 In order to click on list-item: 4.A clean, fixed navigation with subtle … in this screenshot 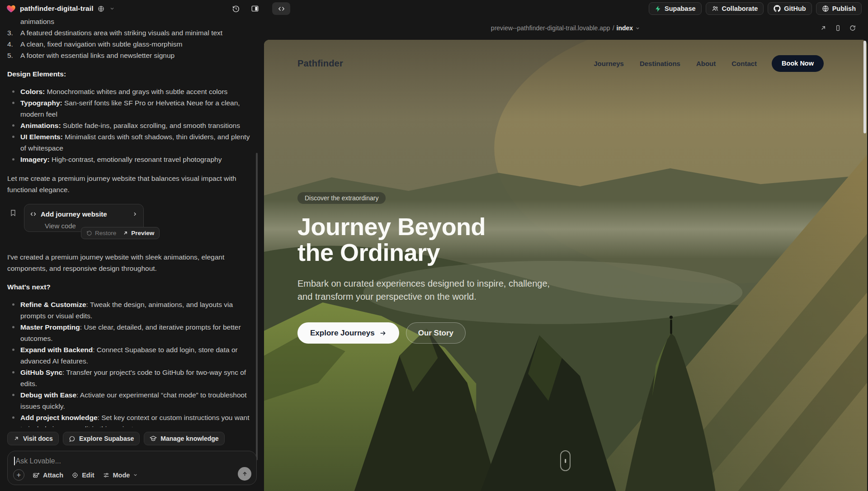, I will do `click(130, 44)`.